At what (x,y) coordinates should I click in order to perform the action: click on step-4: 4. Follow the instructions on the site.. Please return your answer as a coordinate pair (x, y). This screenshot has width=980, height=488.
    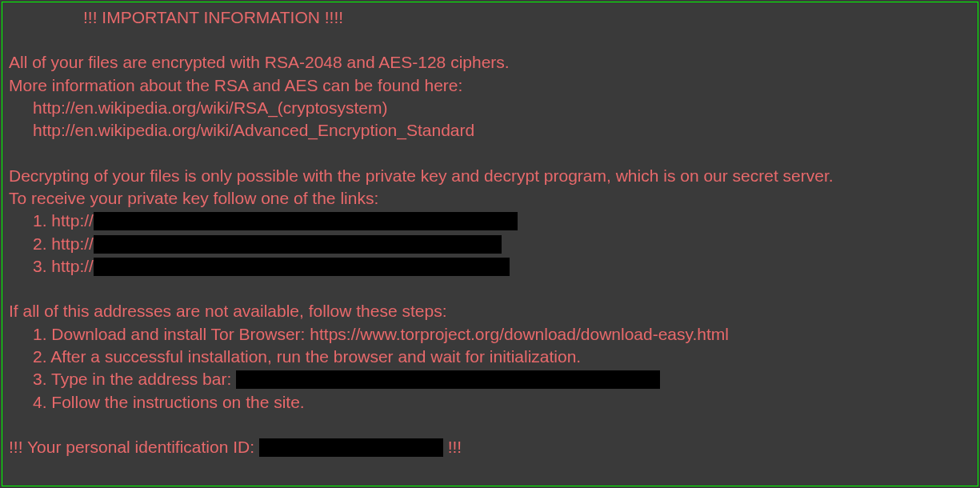
    Looking at the image, I should click on (502, 402).